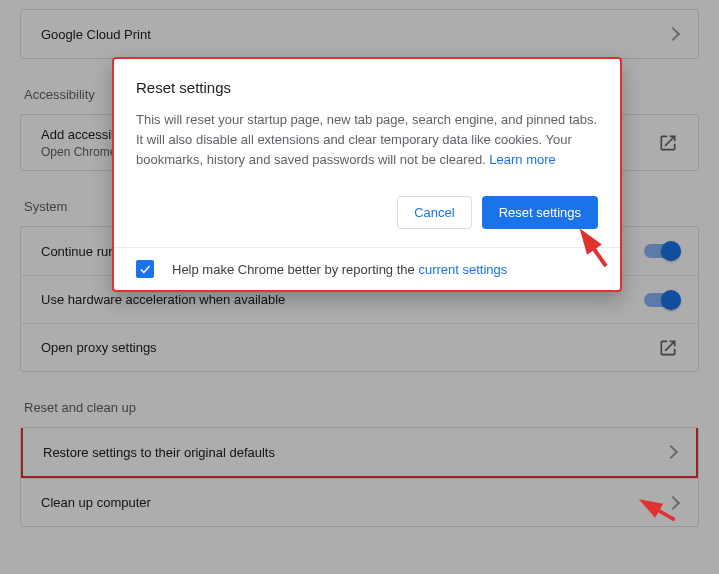 This screenshot has width=719, height=574. What do you see at coordinates (434, 212) in the screenshot?
I see `cancel-button: Cancel` at bounding box center [434, 212].